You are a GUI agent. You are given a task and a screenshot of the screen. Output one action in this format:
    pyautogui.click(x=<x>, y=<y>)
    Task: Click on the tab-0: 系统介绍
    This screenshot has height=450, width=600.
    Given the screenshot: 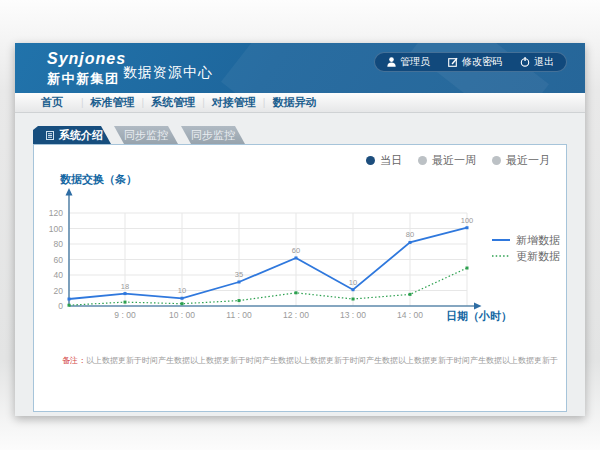 What is the action you would take?
    pyautogui.click(x=72, y=135)
    